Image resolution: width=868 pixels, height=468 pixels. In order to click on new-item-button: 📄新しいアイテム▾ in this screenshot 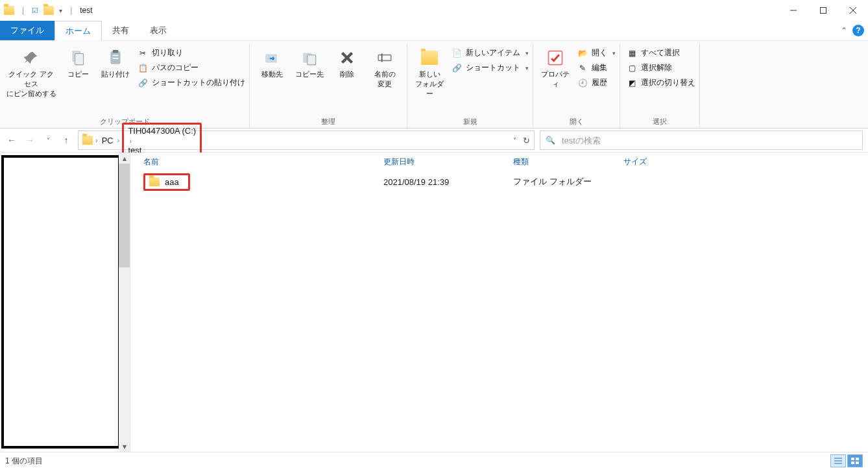, I will do `click(490, 53)`.